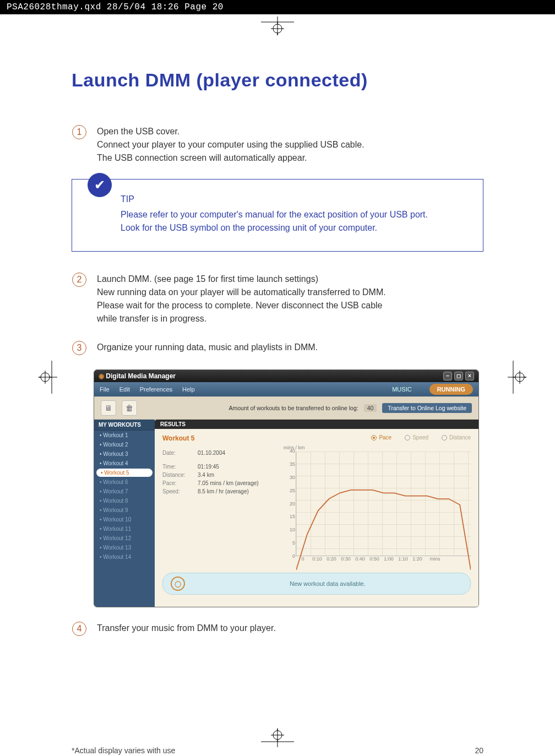 Image resolution: width=555 pixels, height=756 pixels. I want to click on sidebar-item-workout: • Workout 7, so click(124, 491).